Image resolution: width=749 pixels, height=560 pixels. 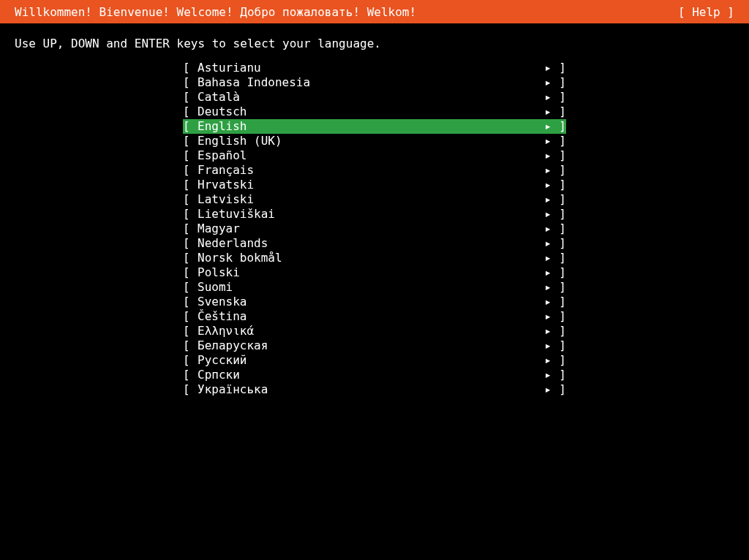 What do you see at coordinates (369, 185) in the screenshot?
I see `language-name: Hrvatski` at bounding box center [369, 185].